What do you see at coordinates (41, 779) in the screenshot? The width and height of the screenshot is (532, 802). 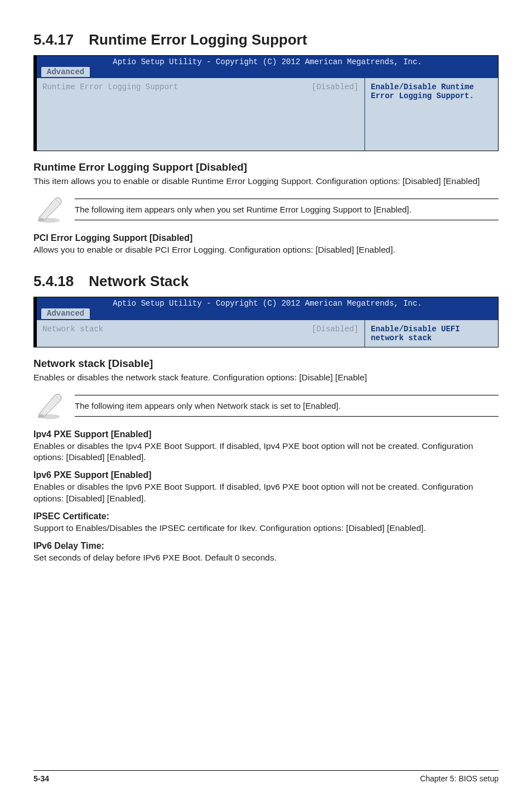 I see `page-number: 5-34` at bounding box center [41, 779].